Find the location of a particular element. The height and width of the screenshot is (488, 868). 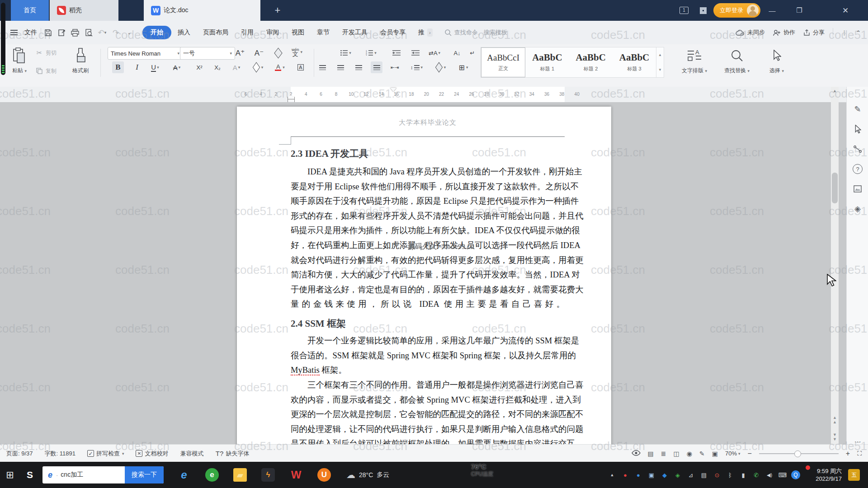

layout-switch-icon: 1 is located at coordinates (684, 10).